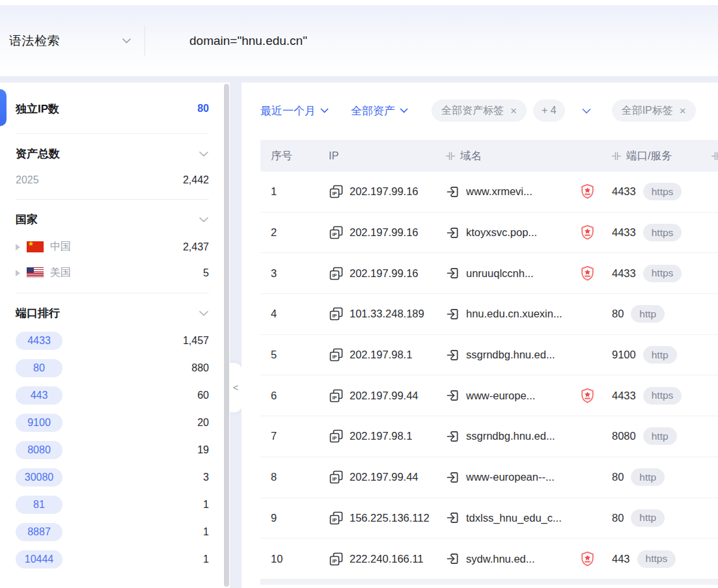 Image resolution: width=718 pixels, height=588 pixels. What do you see at coordinates (39, 423) in the screenshot?
I see `port-pill: 9100` at bounding box center [39, 423].